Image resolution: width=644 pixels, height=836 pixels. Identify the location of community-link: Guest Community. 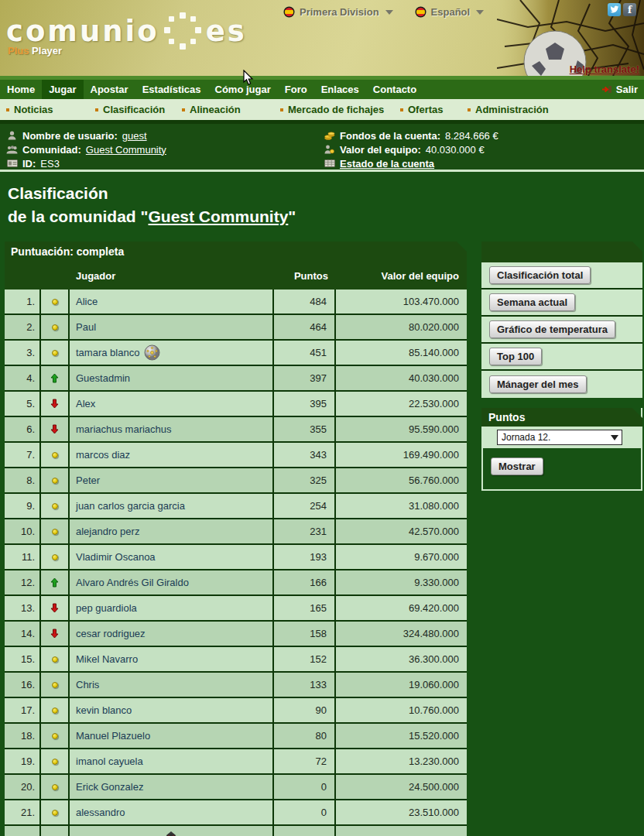
(126, 150).